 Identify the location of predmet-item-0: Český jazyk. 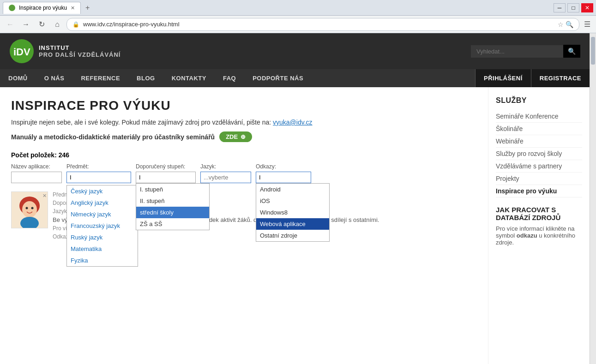
(102, 191).